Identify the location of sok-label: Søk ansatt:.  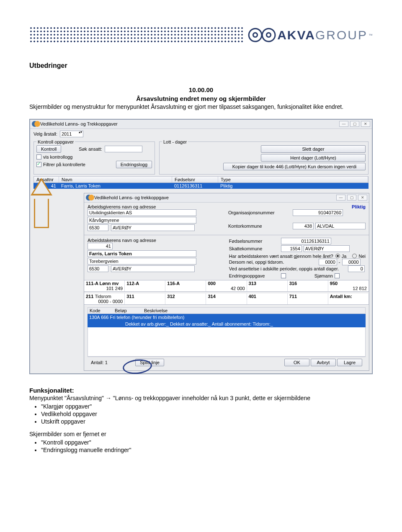
(90, 149).